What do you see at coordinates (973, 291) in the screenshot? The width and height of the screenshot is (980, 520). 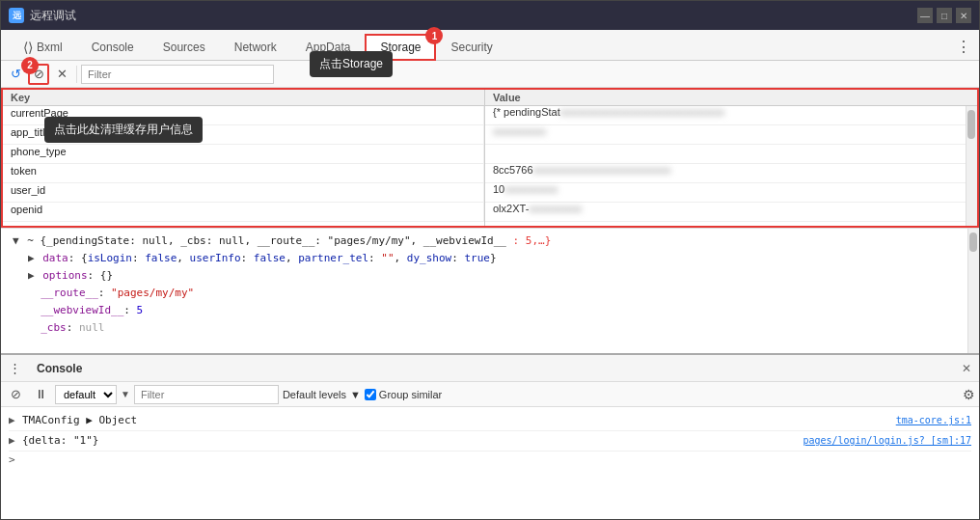 I see `json-scrollbar` at bounding box center [973, 291].